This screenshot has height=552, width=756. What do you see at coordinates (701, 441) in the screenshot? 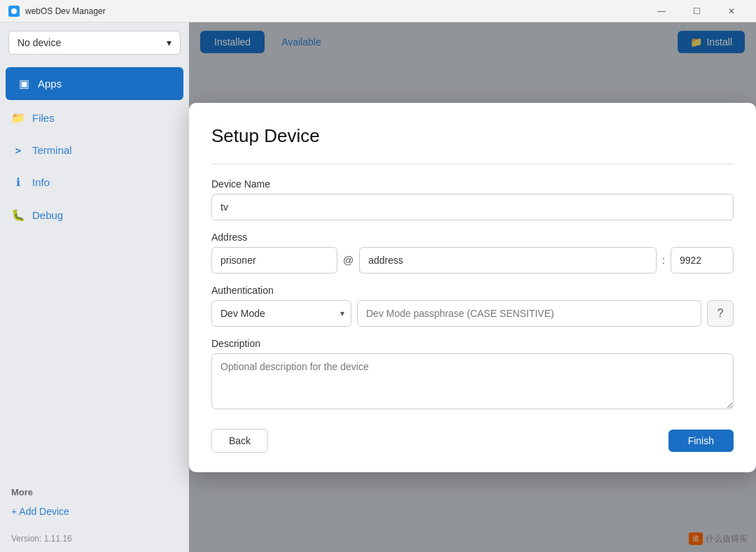
I see `finish-button: Finish` at bounding box center [701, 441].